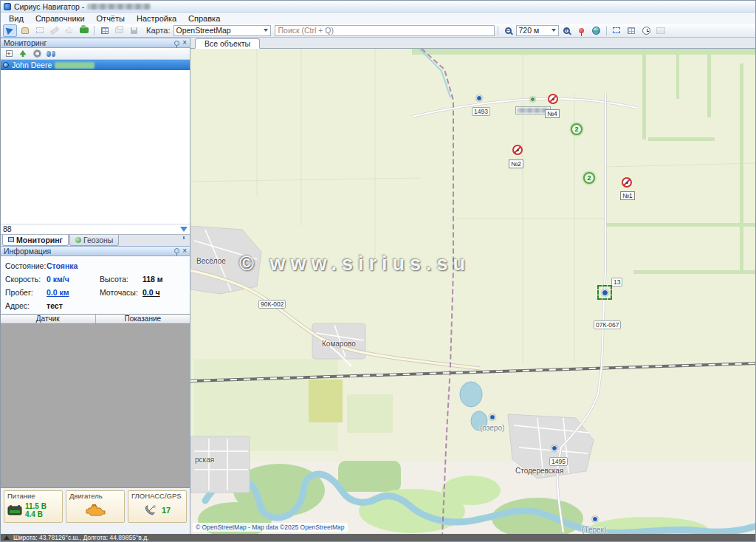  I want to click on gps-satellite-count: 17, so click(166, 510).